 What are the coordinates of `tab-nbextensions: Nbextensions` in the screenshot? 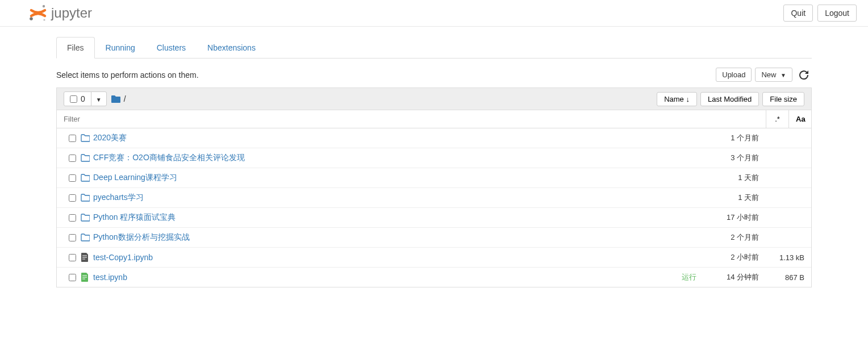 It's located at (232, 48).